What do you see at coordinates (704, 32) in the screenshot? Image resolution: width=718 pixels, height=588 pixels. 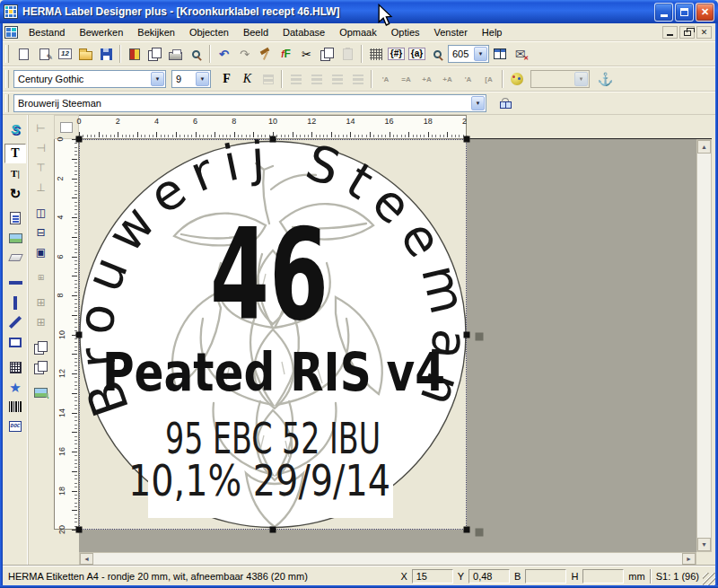 I see `mdi-close-button: ✕` at bounding box center [704, 32].